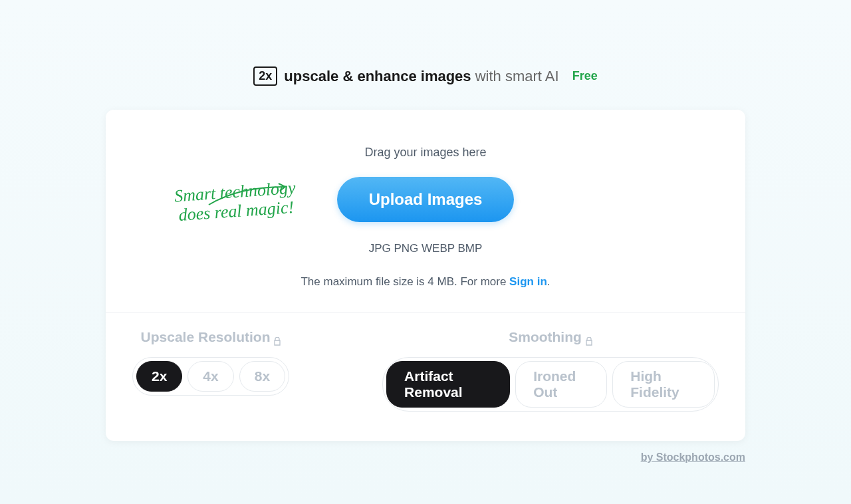 The image size is (851, 504). What do you see at coordinates (550, 370) in the screenshot?
I see `smoothing-group: Smoothing Artifact Removal Ironed Out Hi…` at bounding box center [550, 370].